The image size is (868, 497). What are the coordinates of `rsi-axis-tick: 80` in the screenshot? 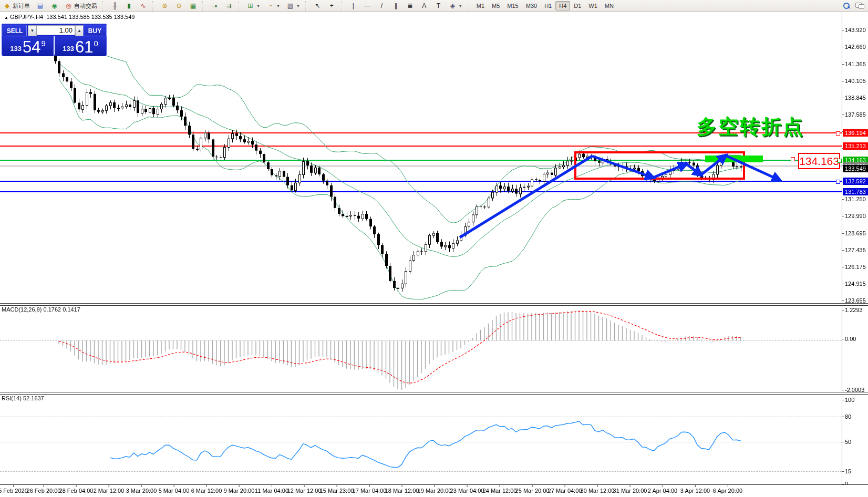 It's located at (856, 417).